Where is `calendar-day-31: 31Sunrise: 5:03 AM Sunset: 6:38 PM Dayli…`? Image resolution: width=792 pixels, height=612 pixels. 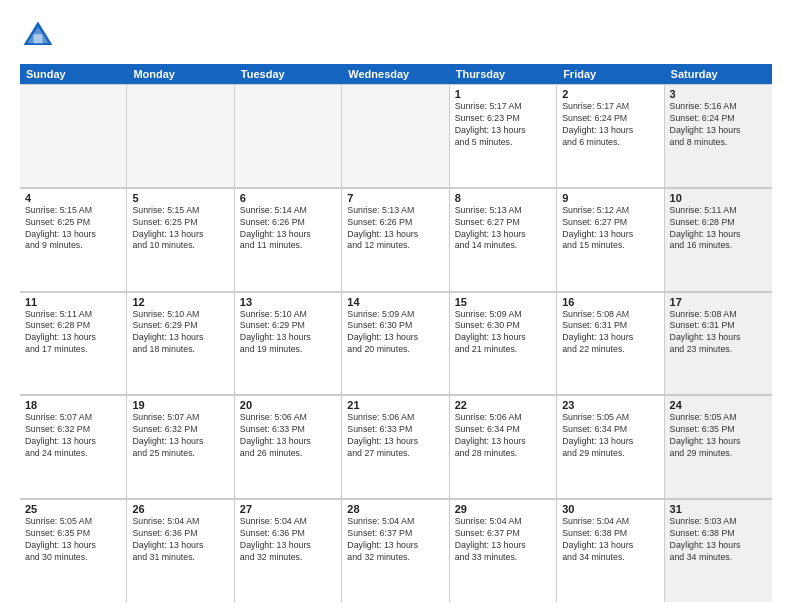
calendar-day-31: 31Sunrise: 5:03 AM Sunset: 6:38 PM Dayli… is located at coordinates (718, 550).